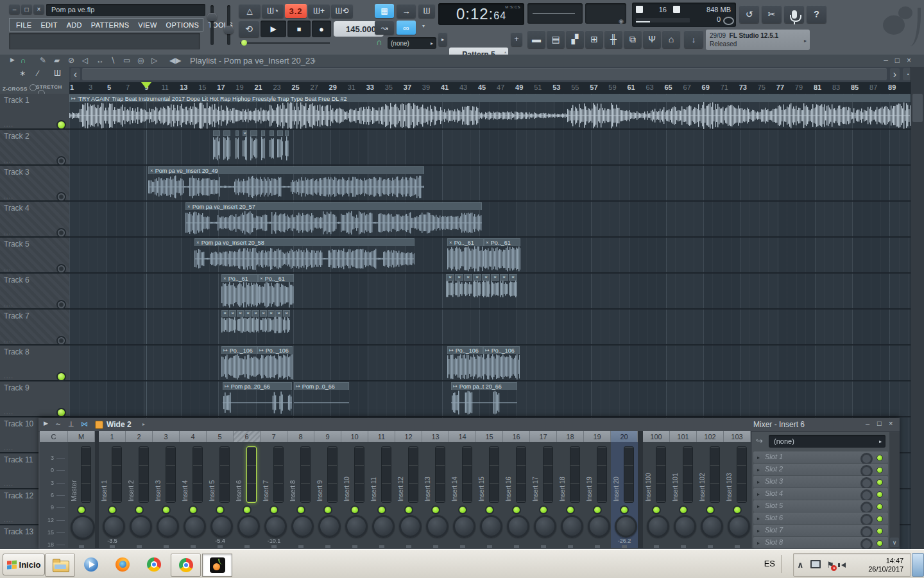 Image resolution: width=924 pixels, height=578 pixels. I want to click on menu-edit: EDIT, so click(49, 25).